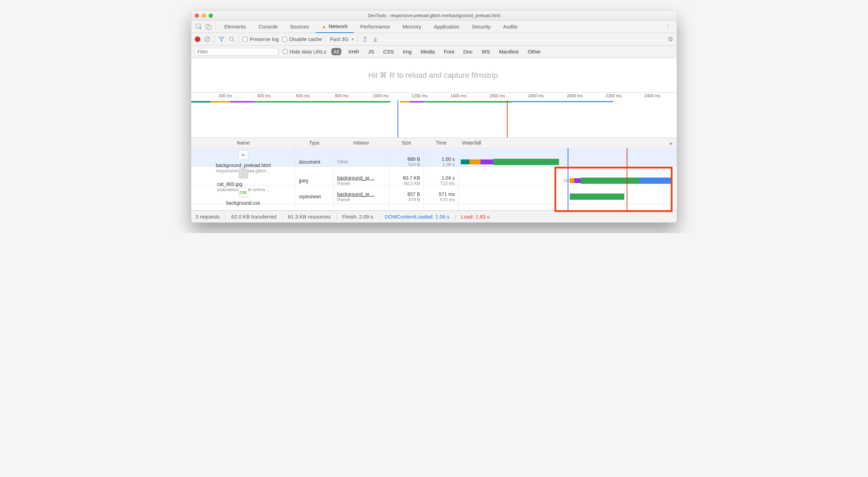 This screenshot has width=868, height=477. Describe the element at coordinates (336, 51) in the screenshot. I see `filter-type-all: All` at that location.